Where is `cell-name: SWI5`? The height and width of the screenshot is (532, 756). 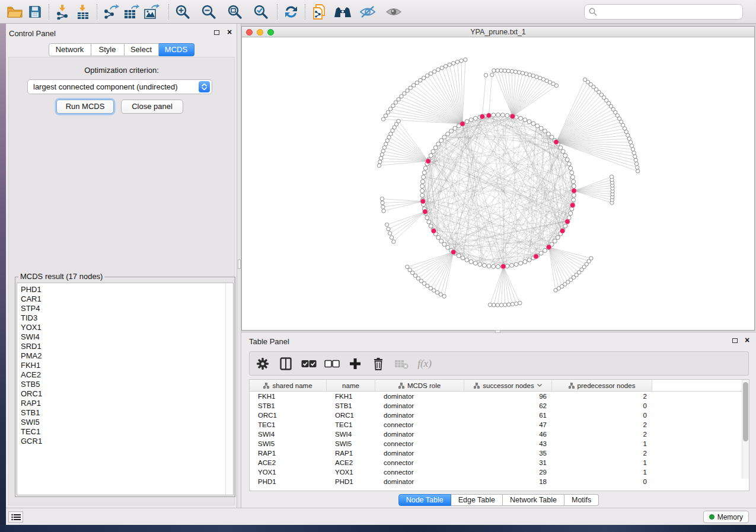
cell-name: SWI5 is located at coordinates (351, 444).